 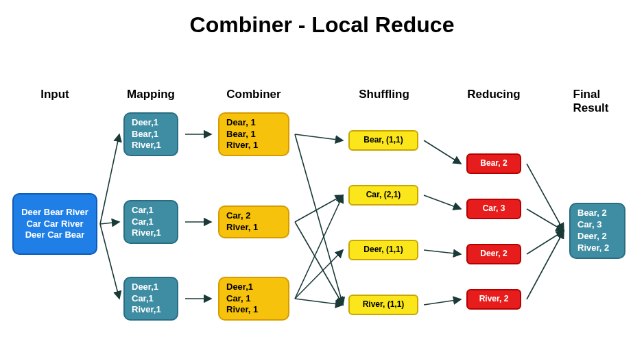 What do you see at coordinates (593, 248) in the screenshot?
I see `final-result-box-line: River, 2` at bounding box center [593, 248].